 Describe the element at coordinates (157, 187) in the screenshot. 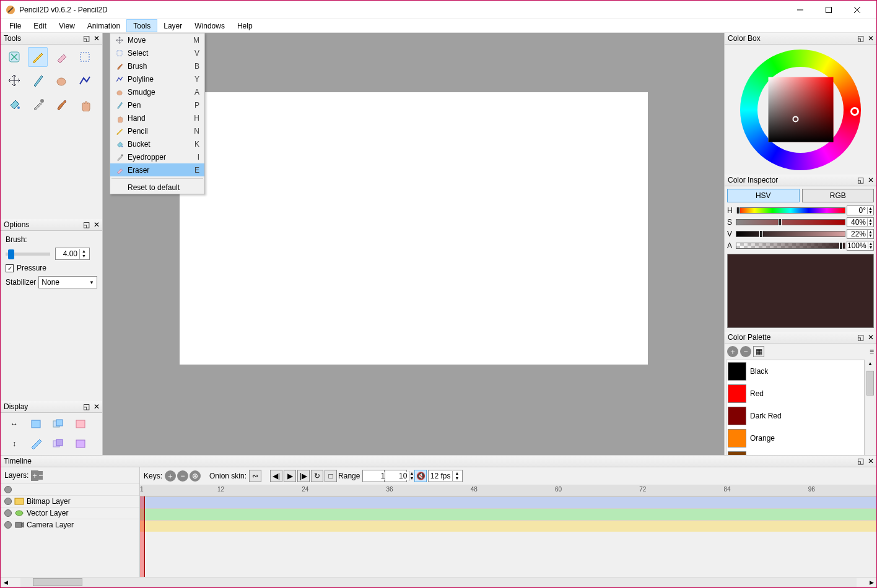

I see `menu-tools-reset: Reset to default` at that location.